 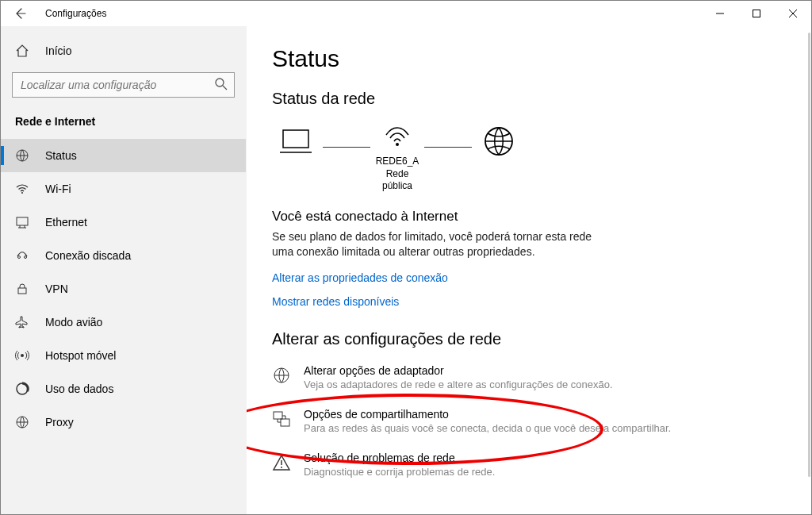 What do you see at coordinates (124, 422) in the screenshot?
I see `sidebar-item-proxy: Proxy` at bounding box center [124, 422].